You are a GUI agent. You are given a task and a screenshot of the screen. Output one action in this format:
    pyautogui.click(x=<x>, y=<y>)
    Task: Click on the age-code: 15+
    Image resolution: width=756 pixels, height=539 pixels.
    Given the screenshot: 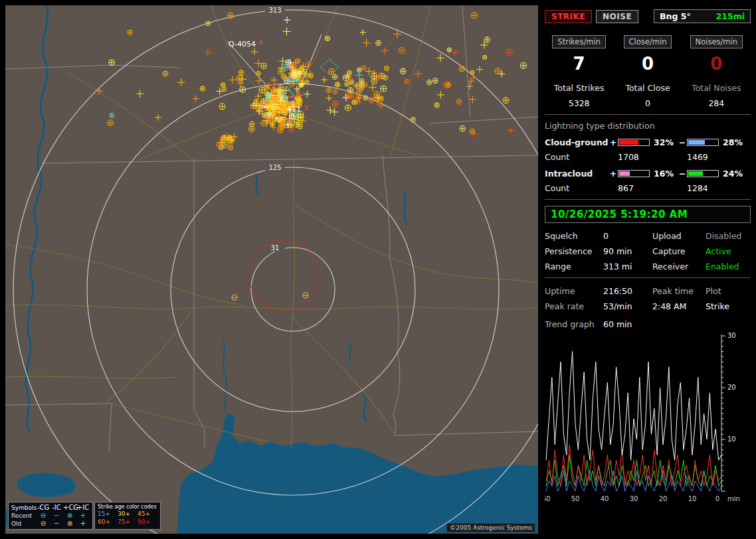 What is the action you would take?
    pyautogui.click(x=108, y=514)
    